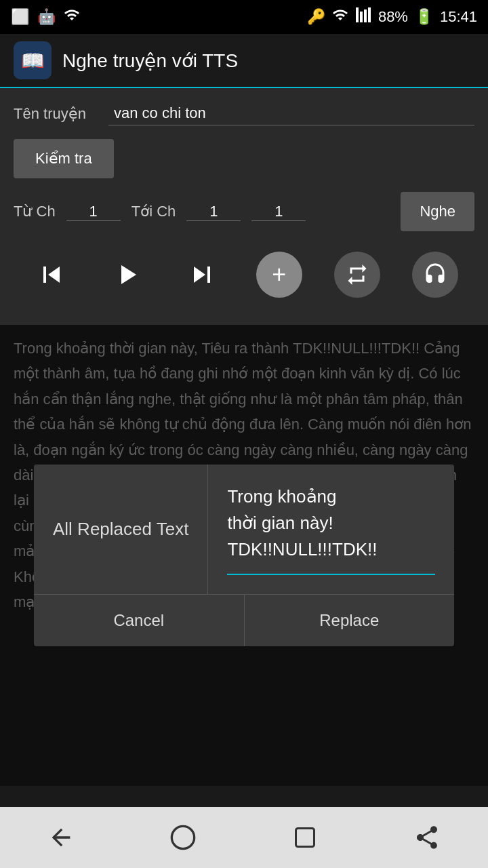 The width and height of the screenshot is (488, 868). I want to click on dialog-underline, so click(331, 574).